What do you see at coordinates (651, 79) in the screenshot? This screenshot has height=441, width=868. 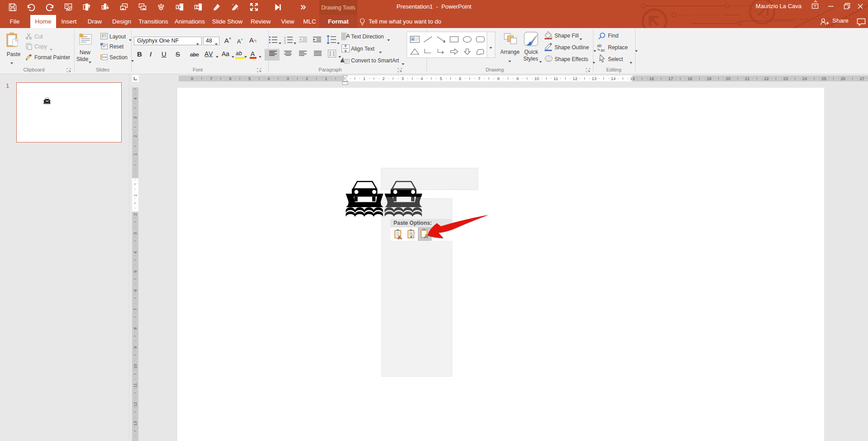 I see `svg-text: 16` at bounding box center [651, 79].